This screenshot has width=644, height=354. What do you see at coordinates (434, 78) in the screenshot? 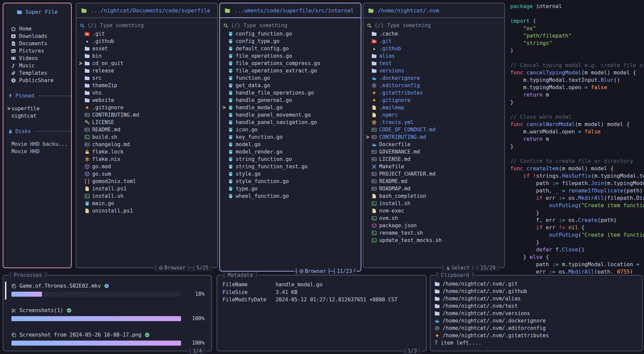
I see `file-row: .dockerignore` at bounding box center [434, 78].